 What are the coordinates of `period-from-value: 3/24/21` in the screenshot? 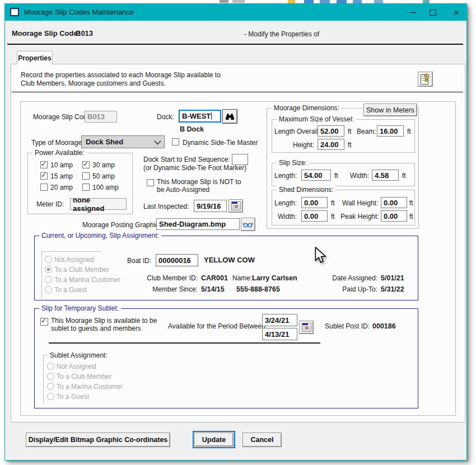 It's located at (277, 320).